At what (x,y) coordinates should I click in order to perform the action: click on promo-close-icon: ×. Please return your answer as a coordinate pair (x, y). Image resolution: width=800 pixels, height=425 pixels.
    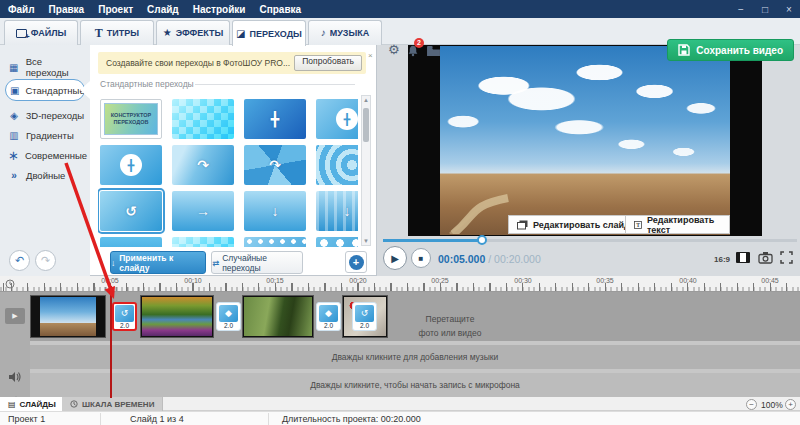
    Looking at the image, I should click on (370, 56).